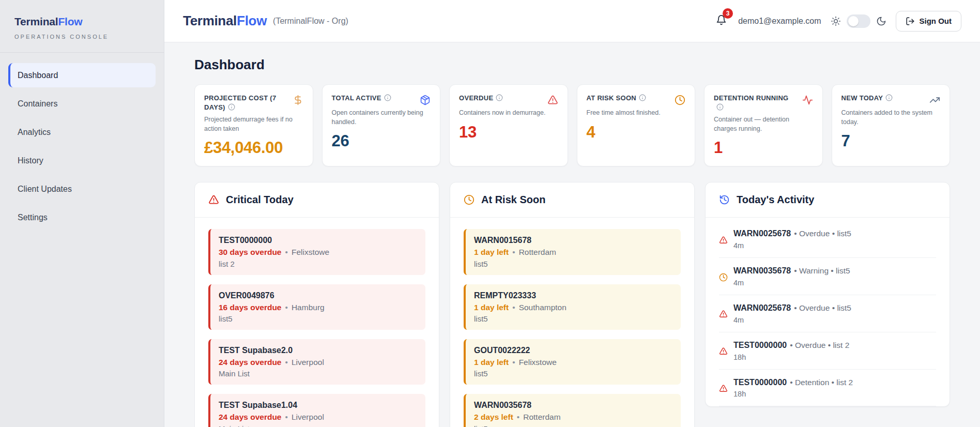  What do you see at coordinates (763, 148) in the screenshot?
I see `stat-card-value: 1` at bounding box center [763, 148].